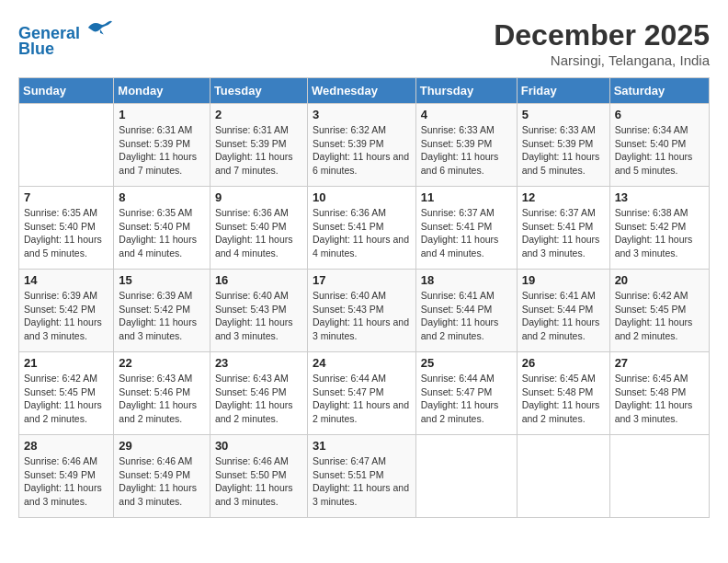 Image resolution: width=728 pixels, height=563 pixels. Describe the element at coordinates (66, 311) in the screenshot. I see `calendar-cell: 14Sunrise: 6:39 AMSunset: 5:42 PMDayligh…` at that location.